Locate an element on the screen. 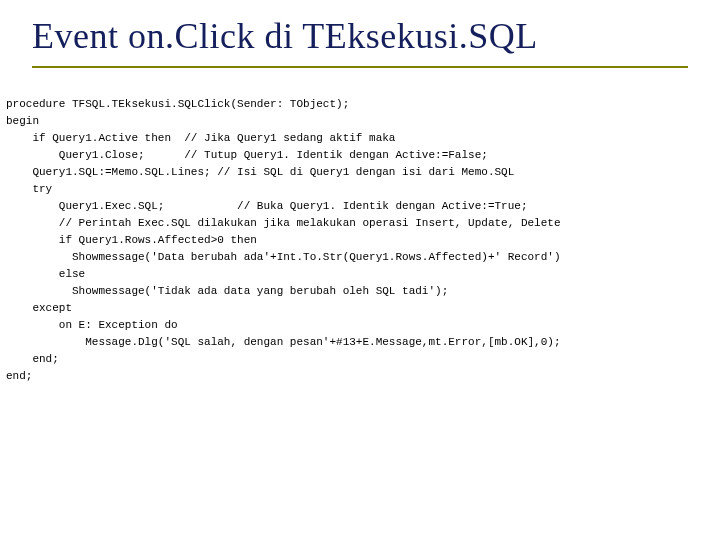 The image size is (720, 540). title-wrap: Event on.Click di TEksekusi.SQL is located at coordinates (360, 43).